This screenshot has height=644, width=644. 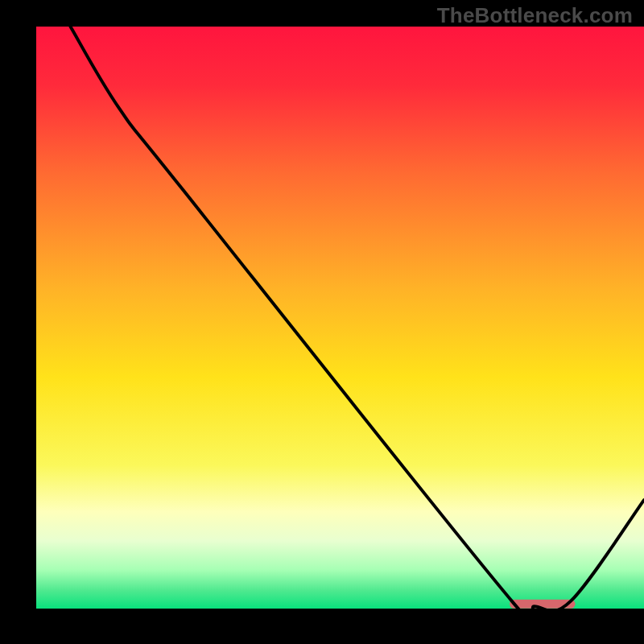 What do you see at coordinates (535, 16) in the screenshot?
I see `watermark-text: TheBottleneck.com` at bounding box center [535, 16].